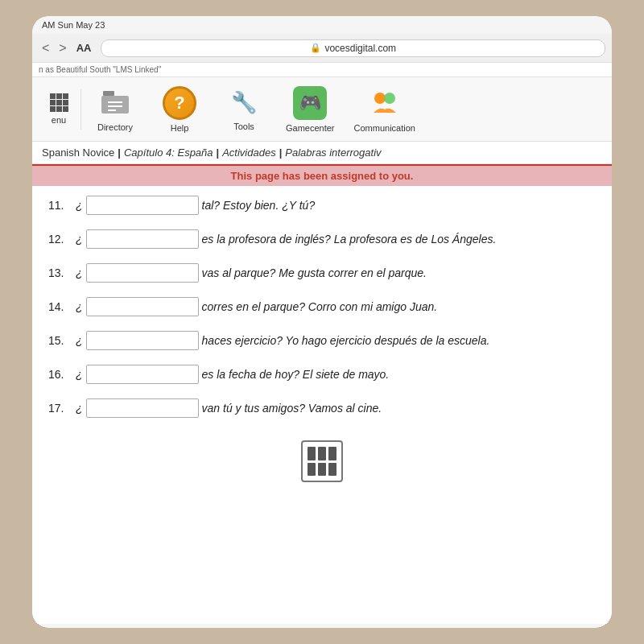 This screenshot has height=644, width=644. What do you see at coordinates (60, 341) in the screenshot?
I see `question-num-15: 15.` at bounding box center [60, 341].